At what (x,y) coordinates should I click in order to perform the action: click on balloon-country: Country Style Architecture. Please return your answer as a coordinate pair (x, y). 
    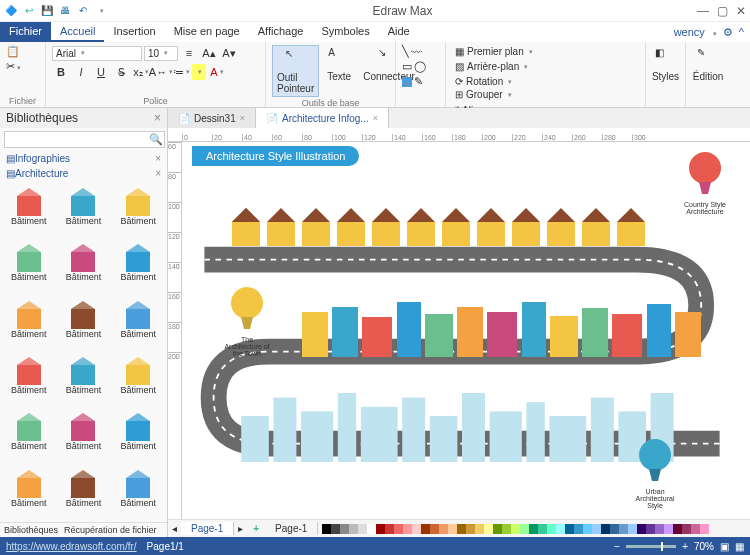
    Looking at the image, I should click on (705, 184).